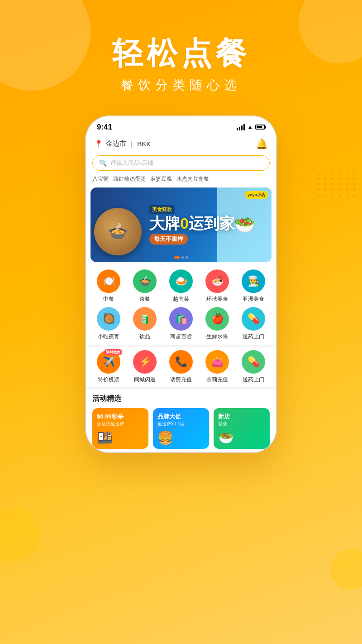 The image size is (362, 644). Describe the element at coordinates (145, 380) in the screenshot. I see `flash-delivery-label: 同城闪送` at that location.